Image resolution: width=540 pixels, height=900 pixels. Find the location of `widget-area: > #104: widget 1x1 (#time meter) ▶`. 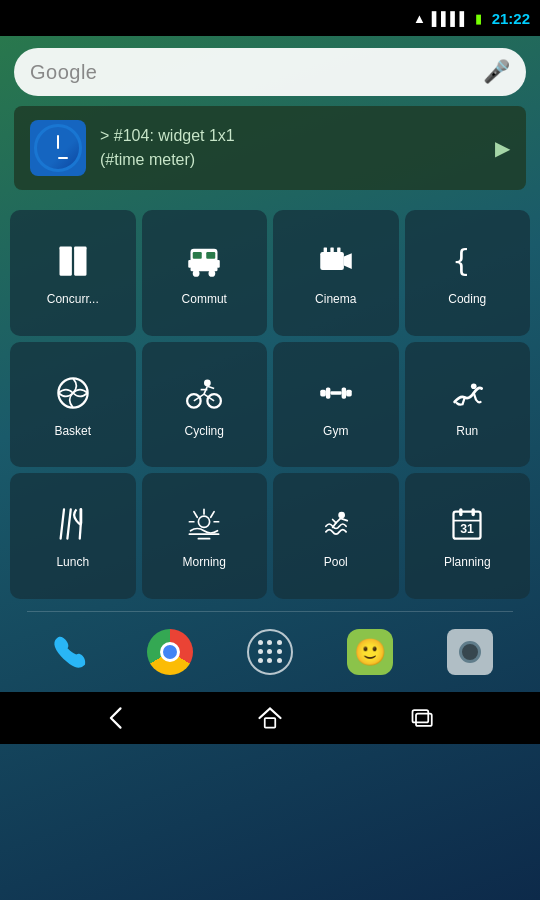

widget-area: > #104: widget 1x1 (#time meter) ▶ is located at coordinates (270, 148).